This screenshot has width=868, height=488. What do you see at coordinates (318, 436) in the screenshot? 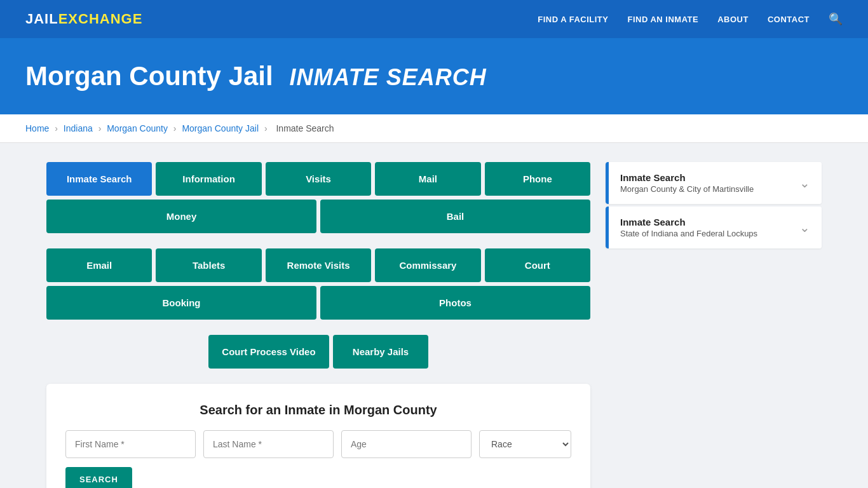
I see `search-form-box: Search for an Inmate in Morgan County Ra…` at bounding box center [318, 436].